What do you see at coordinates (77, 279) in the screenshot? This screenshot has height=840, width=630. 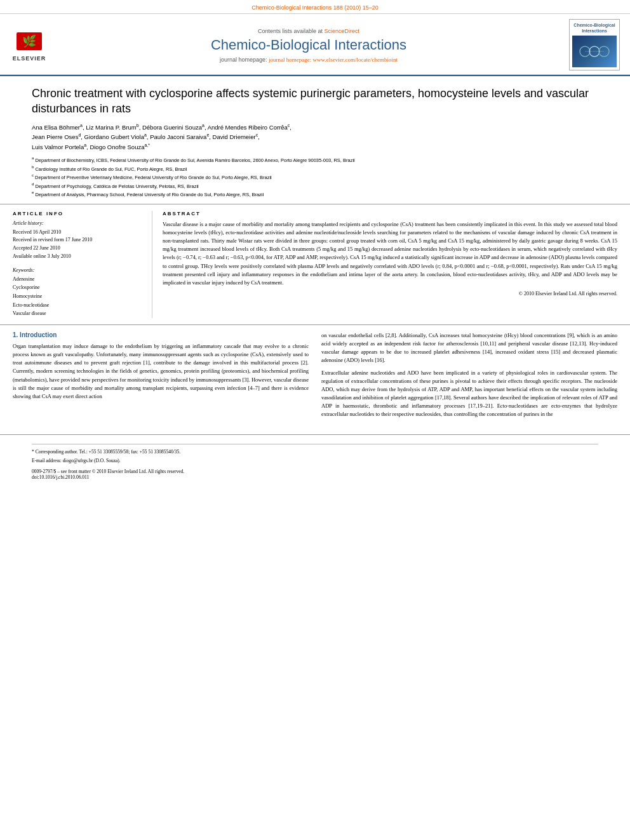 I see `keyword-adenosine: Adenosine` at bounding box center [77, 279].